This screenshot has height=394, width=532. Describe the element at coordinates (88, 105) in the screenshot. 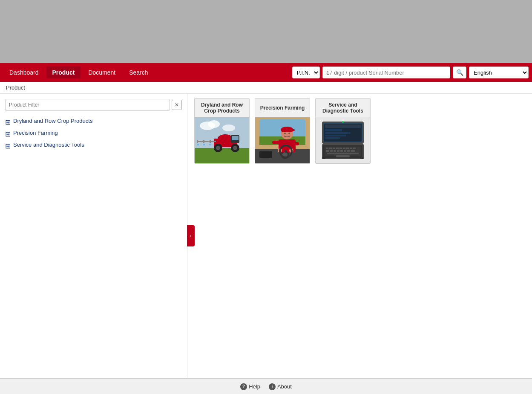

I see `product-filter-input` at that location.